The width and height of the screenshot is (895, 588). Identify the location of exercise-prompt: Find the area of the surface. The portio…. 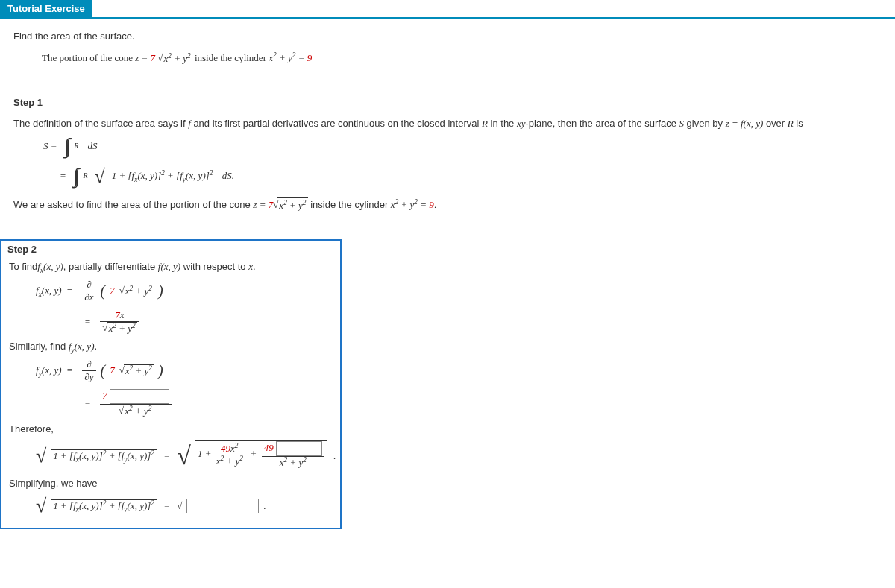
(448, 52).